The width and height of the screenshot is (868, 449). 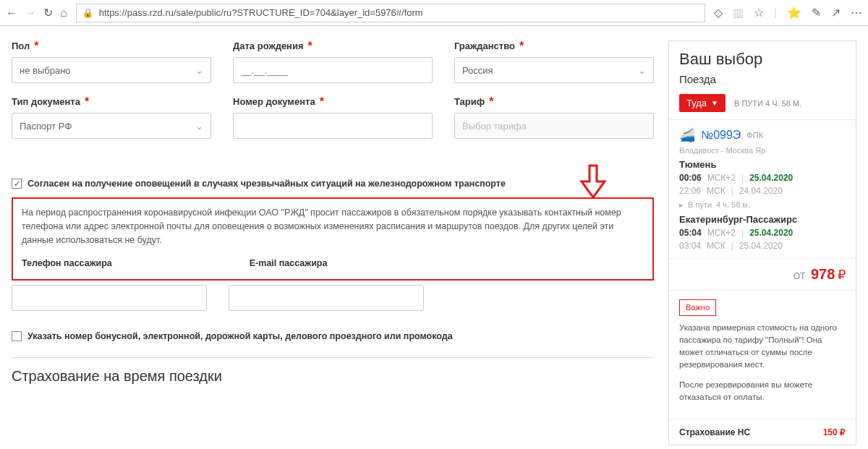 I want to click on gender-label: Пол, so click(x=20, y=46).